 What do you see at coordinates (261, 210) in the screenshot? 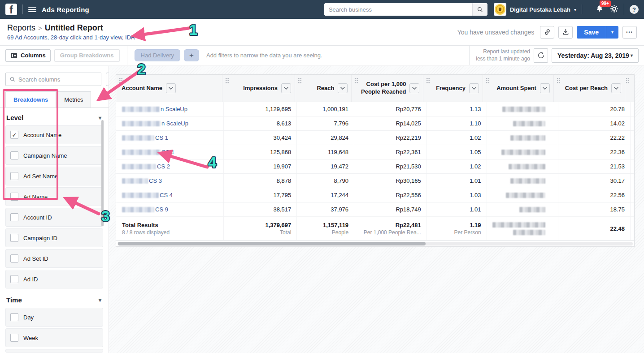
I see `impressions-cell: 38,517` at bounding box center [261, 210].